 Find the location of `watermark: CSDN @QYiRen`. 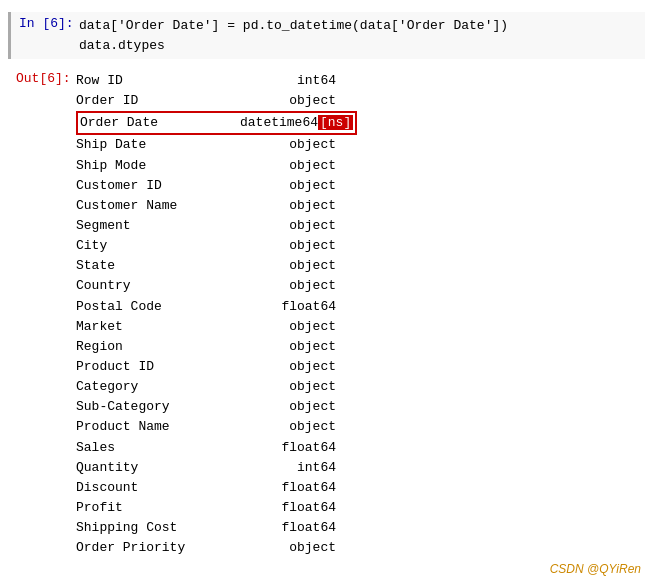

watermark: CSDN @QYiRen is located at coordinates (596, 569).